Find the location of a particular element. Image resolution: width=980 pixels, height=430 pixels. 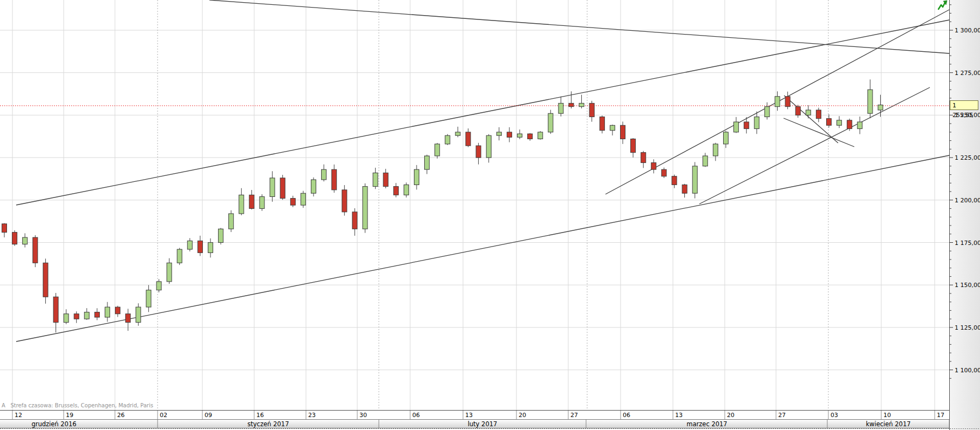

date-tick-label: 19 is located at coordinates (70, 415).